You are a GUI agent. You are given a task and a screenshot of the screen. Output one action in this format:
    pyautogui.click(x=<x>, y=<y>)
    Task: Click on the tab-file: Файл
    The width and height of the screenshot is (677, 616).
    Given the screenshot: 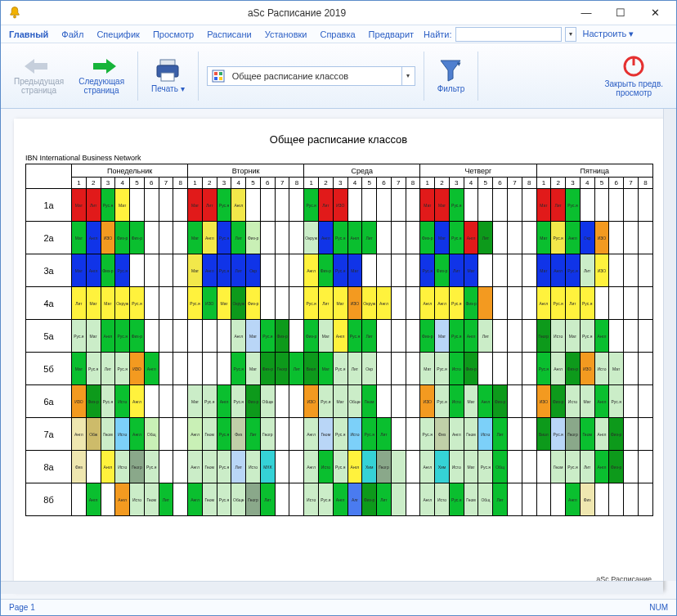 What is the action you would take?
    pyautogui.click(x=72, y=34)
    